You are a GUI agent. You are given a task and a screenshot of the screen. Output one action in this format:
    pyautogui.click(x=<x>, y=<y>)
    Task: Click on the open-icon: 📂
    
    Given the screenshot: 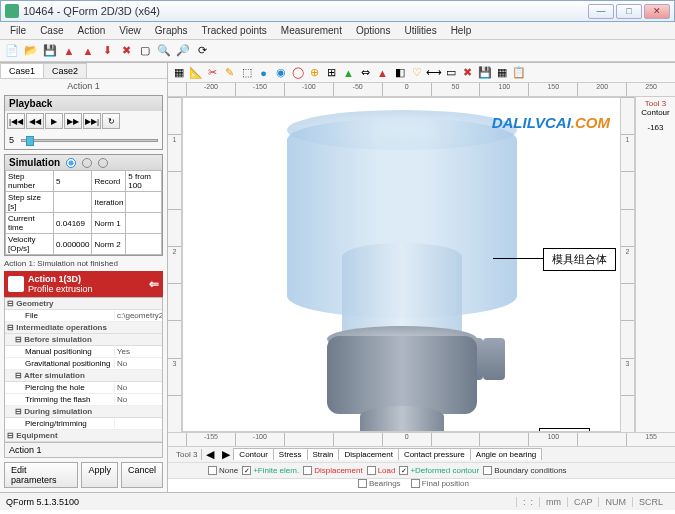 What is the action you would take?
    pyautogui.click(x=31, y=51)
    